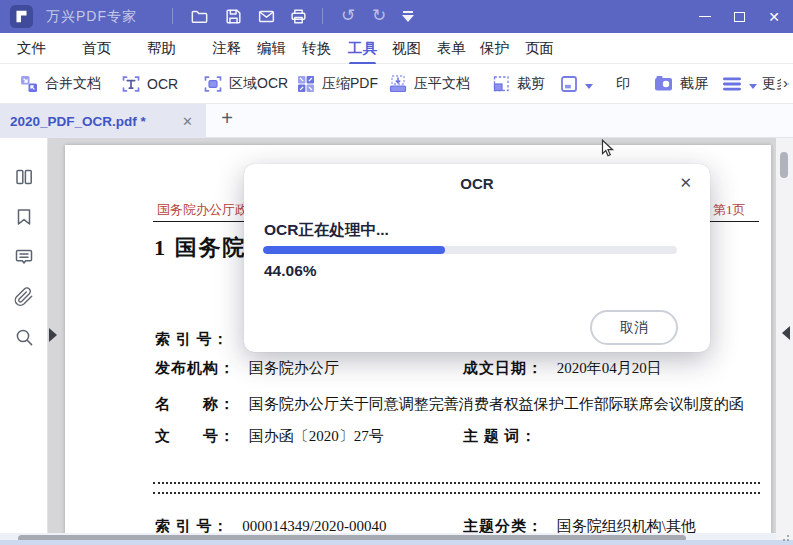  What do you see at coordinates (569, 84) in the screenshot?
I see `watermark-icon` at bounding box center [569, 84].